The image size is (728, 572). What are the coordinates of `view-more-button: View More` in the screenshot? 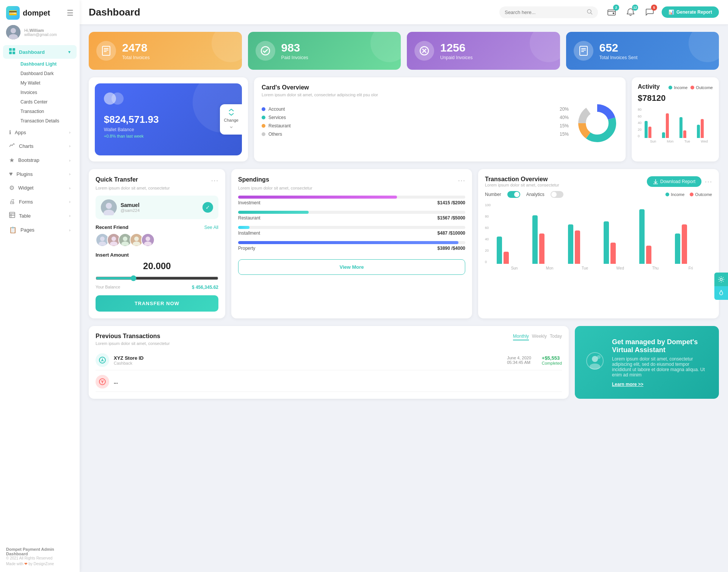 It's located at (352, 267).